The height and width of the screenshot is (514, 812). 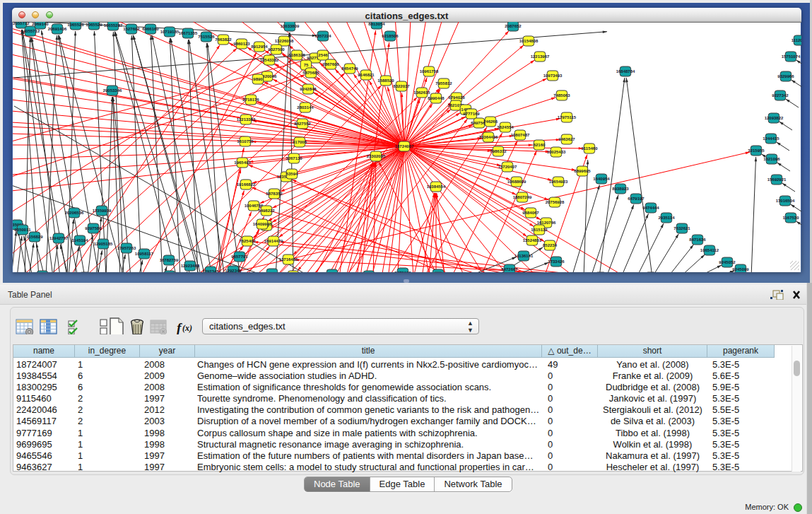 What do you see at coordinates (741, 269) in the screenshot?
I see `svg-text: 9245099` at bounding box center [741, 269].